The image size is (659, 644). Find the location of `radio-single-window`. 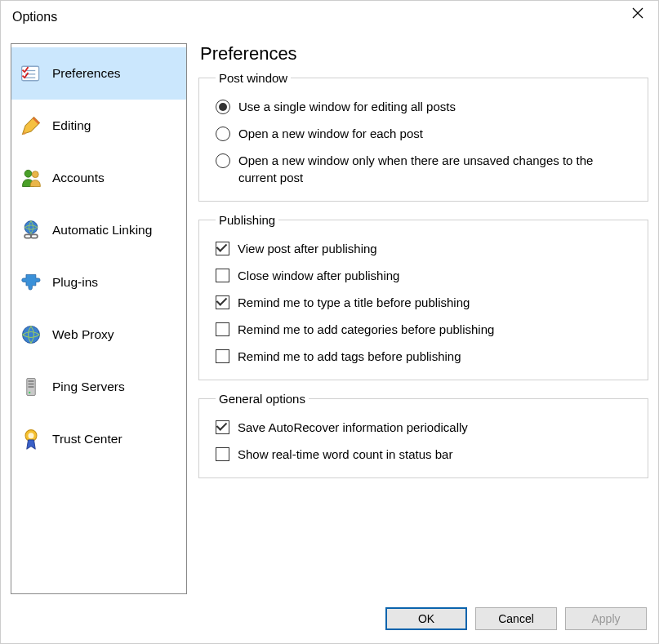

radio-single-window is located at coordinates (223, 107).